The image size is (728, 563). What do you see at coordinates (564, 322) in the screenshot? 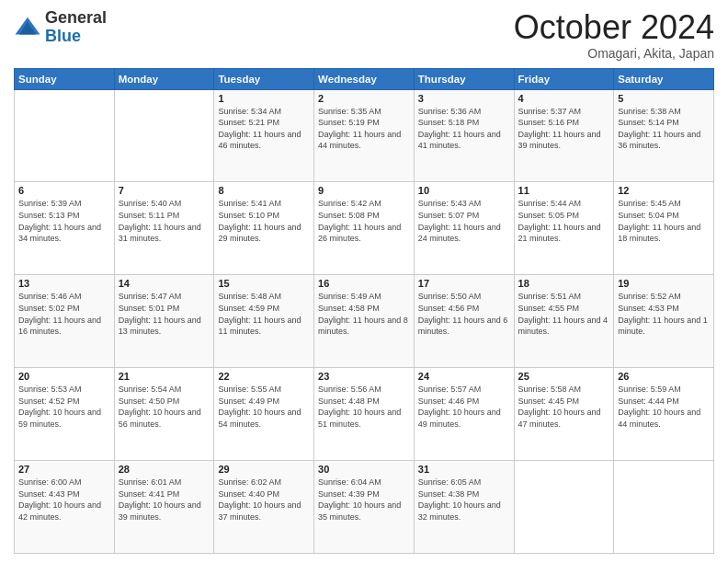
I see `calendar-cell: 18Sunrise: 5:51 AMSunset: 4:55 PMDayligh…` at bounding box center [564, 322].